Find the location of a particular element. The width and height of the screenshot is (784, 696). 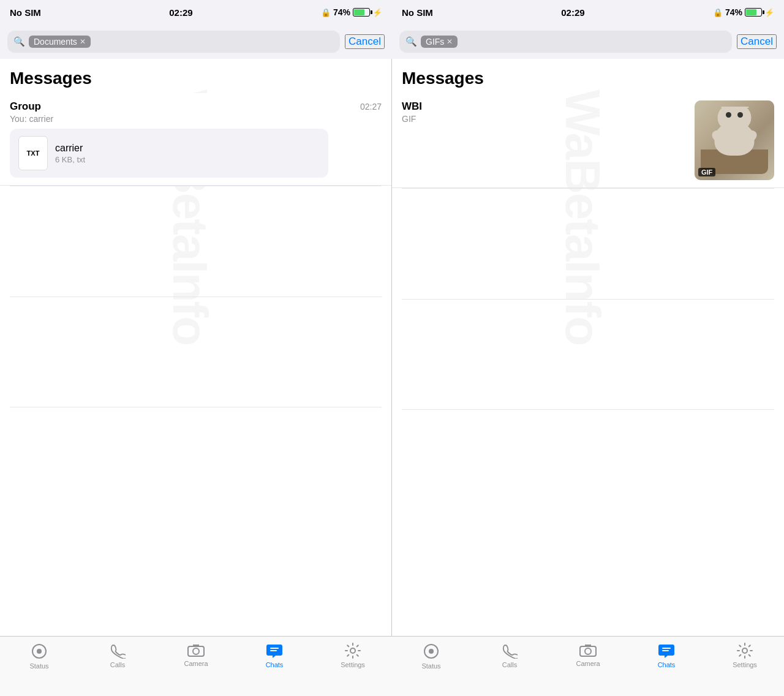

left-chat-name: Group is located at coordinates (26, 107).